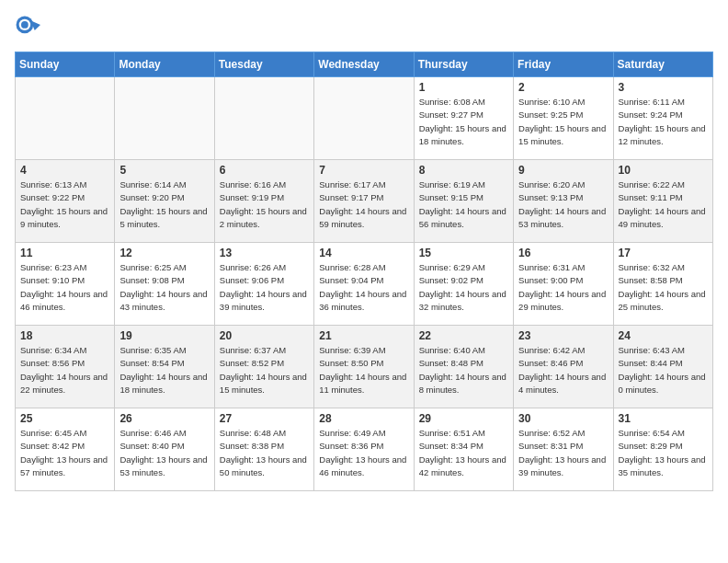 The image size is (728, 563). I want to click on calendar-cell: 25Sunrise: 6:45 AMSunset: 8:42 PMDayligh…, so click(65, 450).